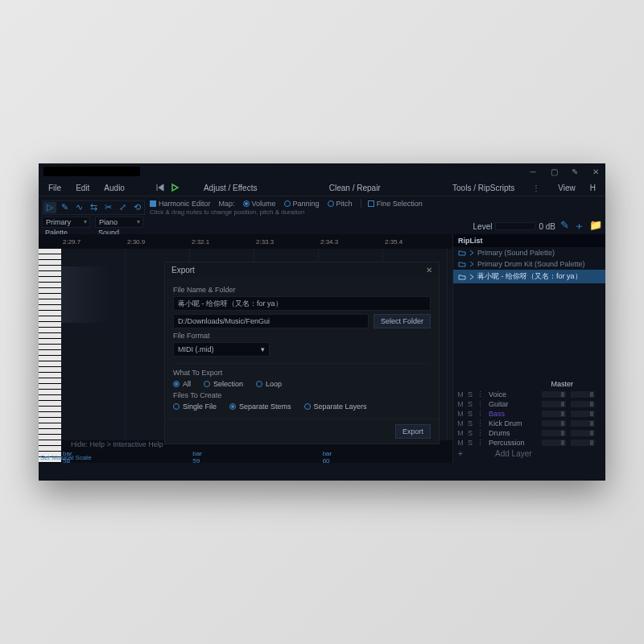 The width and height of the screenshot is (644, 644). Describe the element at coordinates (246, 457) in the screenshot. I see `bar-ruler: bar 58bar 59bar 60` at that location.